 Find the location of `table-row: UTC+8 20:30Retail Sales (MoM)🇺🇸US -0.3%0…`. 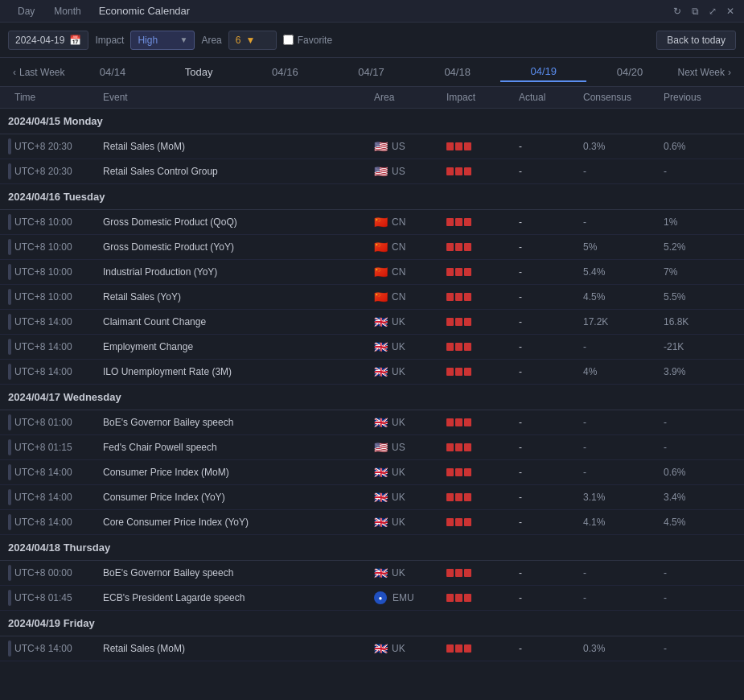

table-row: UTC+8 20:30Retail Sales (MoM)🇺🇸US -0.3%0… is located at coordinates (372, 146).